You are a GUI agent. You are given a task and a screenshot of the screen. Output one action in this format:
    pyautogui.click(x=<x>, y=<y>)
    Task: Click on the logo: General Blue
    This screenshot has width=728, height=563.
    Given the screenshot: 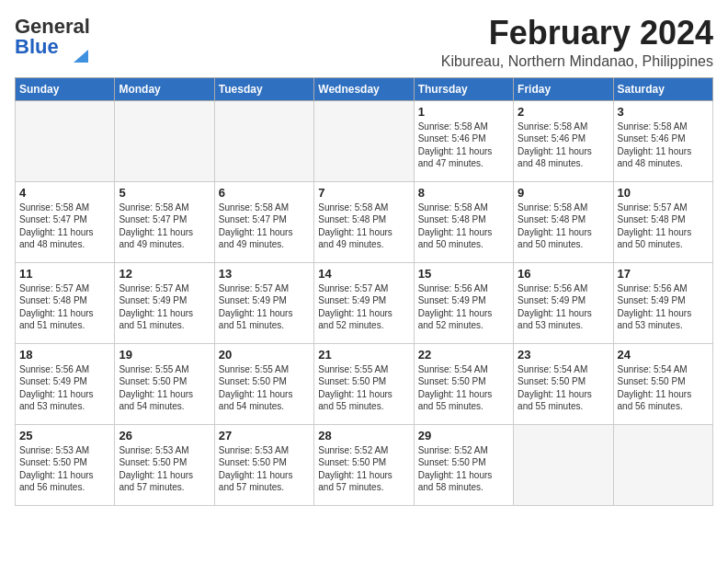 What is the action you would take?
    pyautogui.click(x=53, y=37)
    